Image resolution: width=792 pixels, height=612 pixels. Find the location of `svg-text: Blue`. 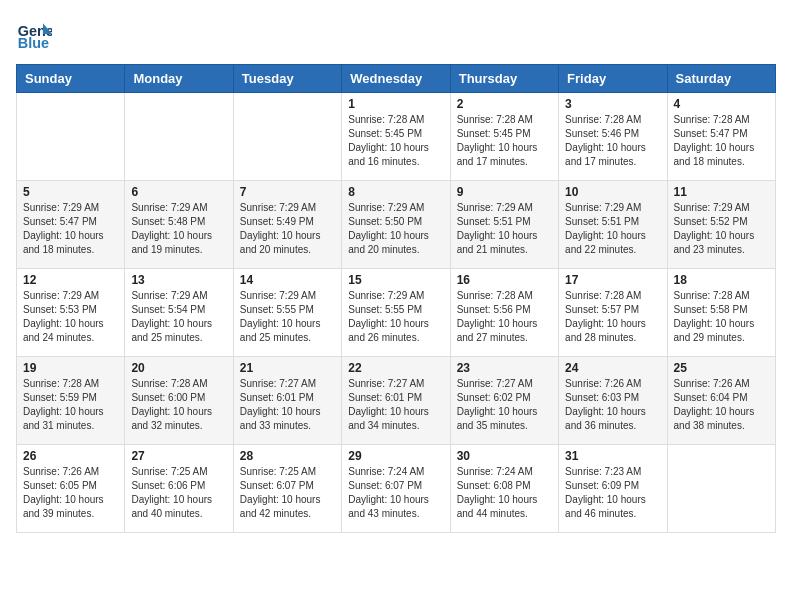

svg-text: Blue is located at coordinates (34, 43).